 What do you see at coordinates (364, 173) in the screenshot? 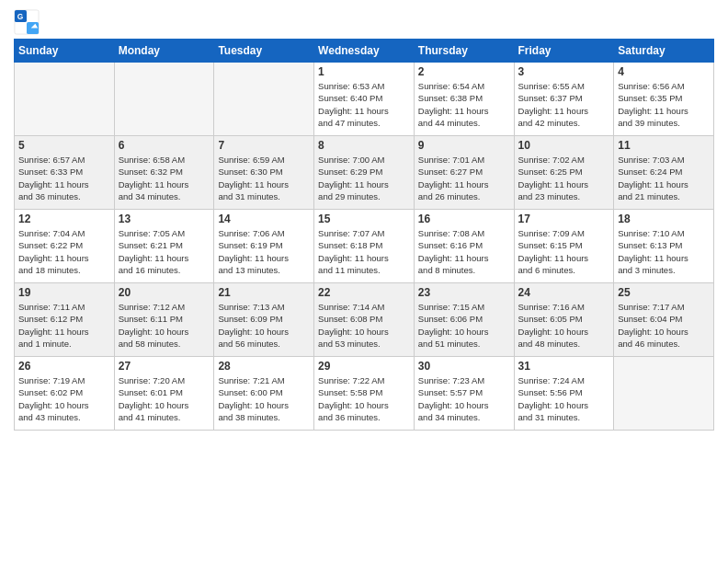
I see `calendar-cell: 8Sunrise: 7:00 AM Sunset: 6:29 PM Daylig…` at bounding box center [364, 173].